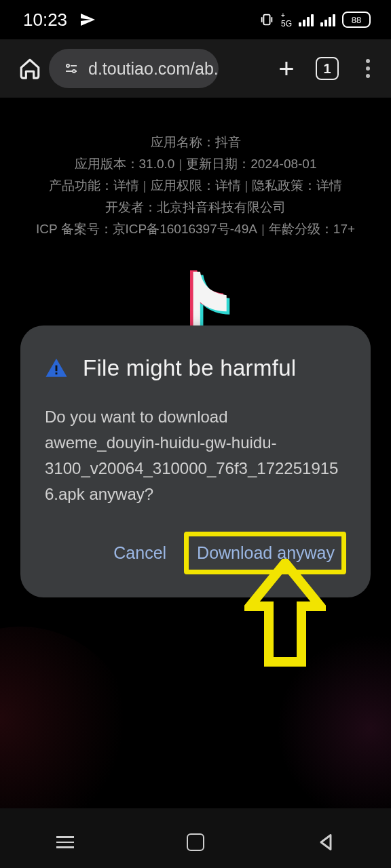  What do you see at coordinates (189, 368) in the screenshot?
I see `dialog-title: File might be harmful` at bounding box center [189, 368].